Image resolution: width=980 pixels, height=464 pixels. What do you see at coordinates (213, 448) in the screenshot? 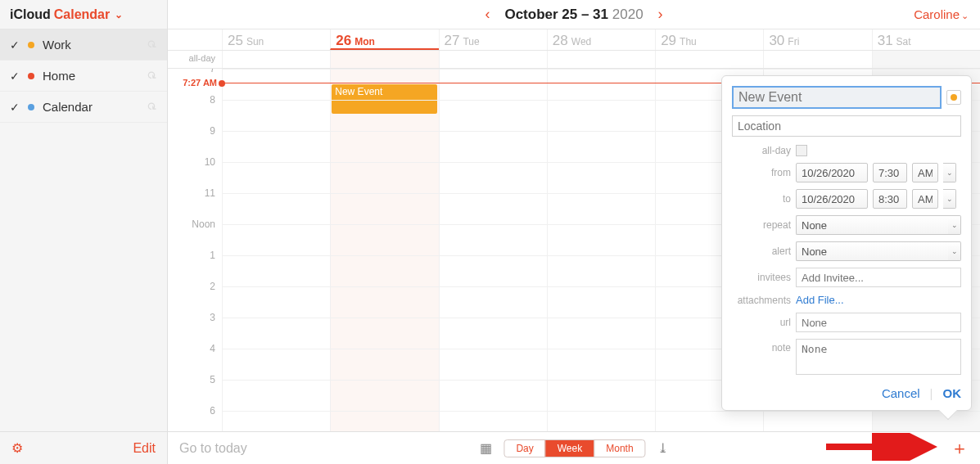
I see `go-to-today-button: Go to today` at bounding box center [213, 448].